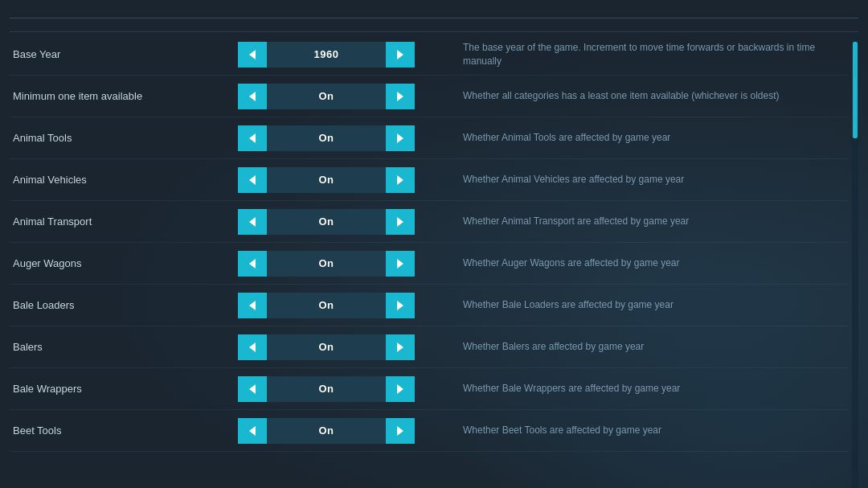 This screenshot has width=868, height=488. I want to click on scrollbar-thumb, so click(855, 90).